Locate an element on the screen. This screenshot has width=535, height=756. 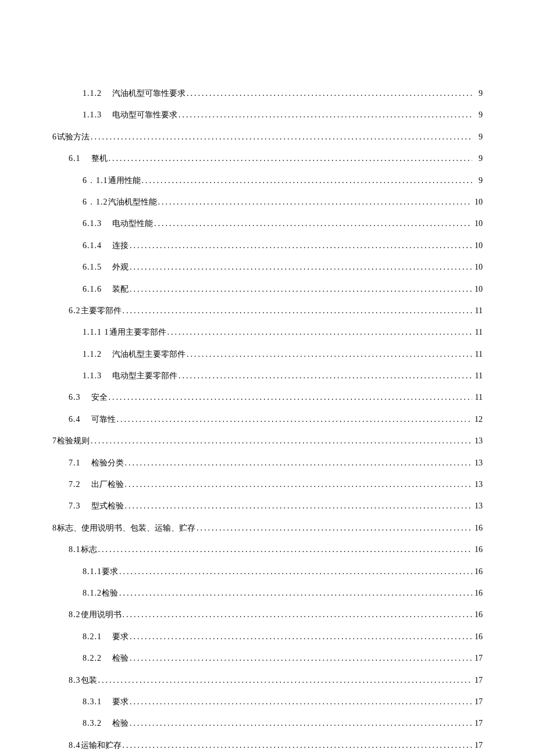
toc-entry-title: 整机 is located at coordinates (99, 158).